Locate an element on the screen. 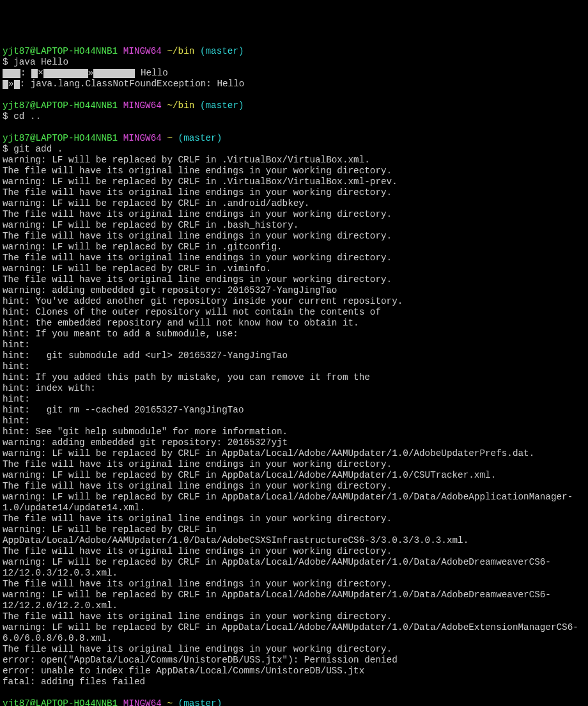 The height and width of the screenshot is (706, 588). output-line: fatal: adding files failed is located at coordinates (294, 682).